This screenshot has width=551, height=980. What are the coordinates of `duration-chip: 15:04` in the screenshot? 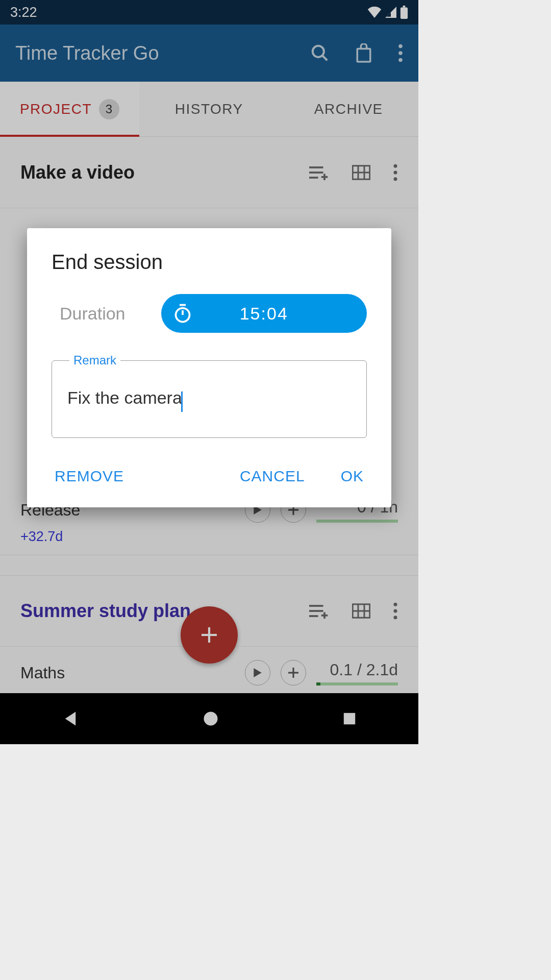 It's located at (264, 313).